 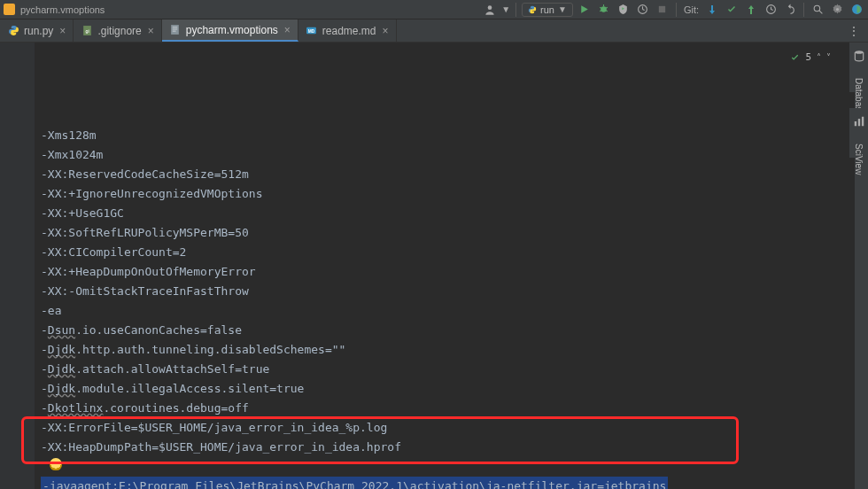 What do you see at coordinates (9, 9) in the screenshot?
I see `app-icon` at bounding box center [9, 9].